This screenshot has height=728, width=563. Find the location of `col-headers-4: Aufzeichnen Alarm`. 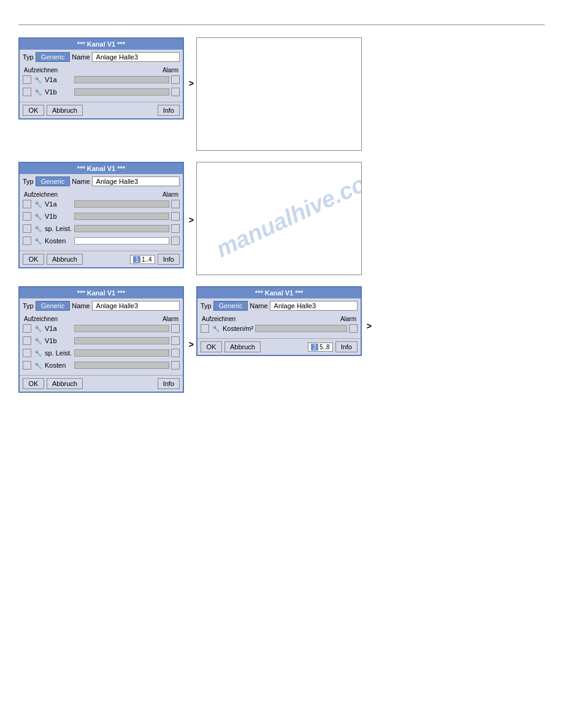

col-headers-4: Aufzeichnen Alarm is located at coordinates (279, 320).